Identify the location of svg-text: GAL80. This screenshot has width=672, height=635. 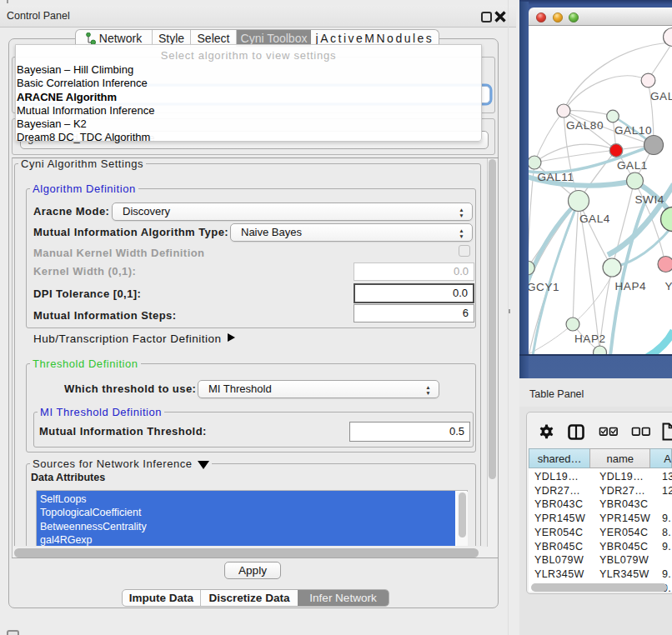
(585, 125).